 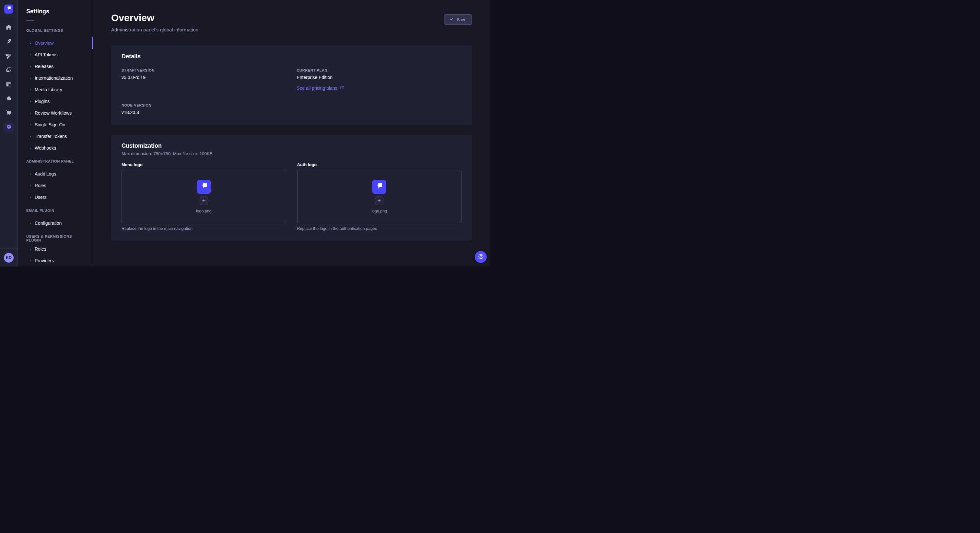 What do you see at coordinates (291, 154) in the screenshot?
I see `customization-subtitle: Max dimension: 750×750, Max file size: 1…` at bounding box center [291, 154].